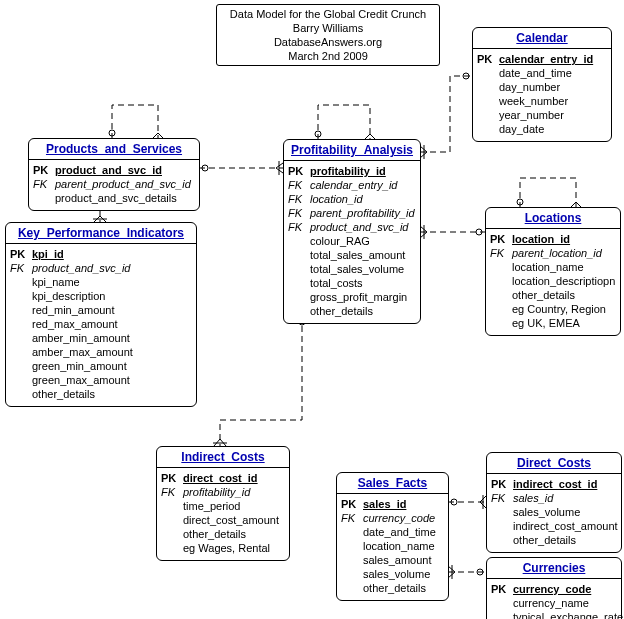 Image resolution: width=624 pixels, height=619 pixels. Describe the element at coordinates (101, 234) in the screenshot. I see `entity-title: Key_Performance_Indicators` at that location.